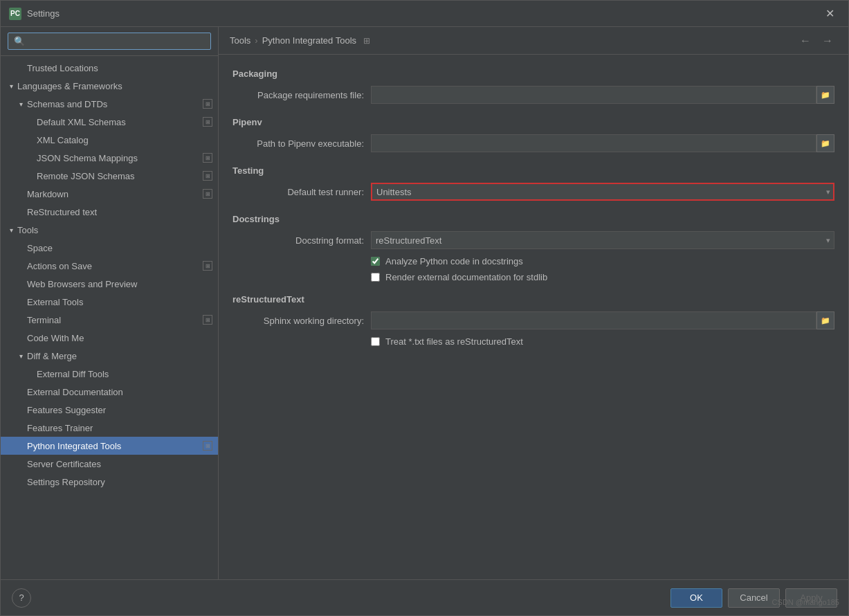 This screenshot has height=616, width=849. Describe the element at coordinates (109, 122) in the screenshot. I see `sidebar-item-default-xml-schemas: Default XML Schemas⊞` at that location.